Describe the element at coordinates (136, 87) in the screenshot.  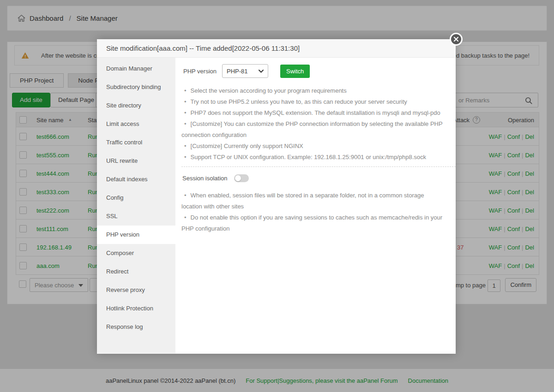
I see `modal-sidebar-item: Subdirectory binding` at that location.